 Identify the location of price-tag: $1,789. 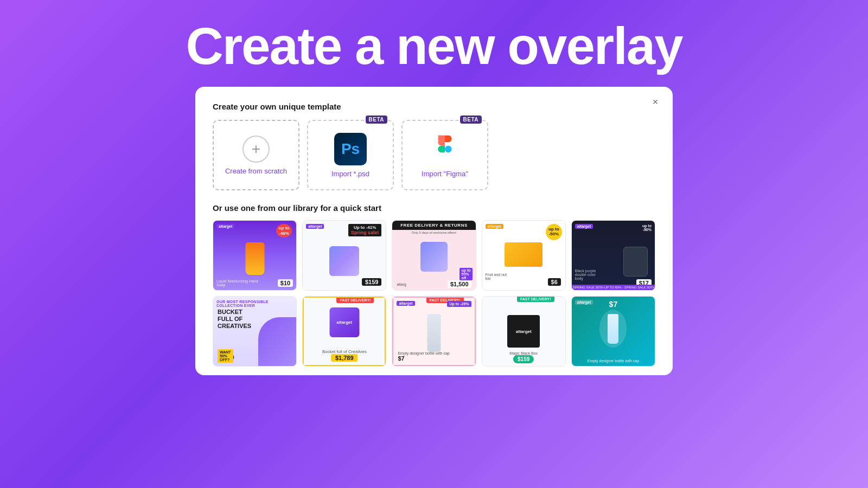
(344, 358).